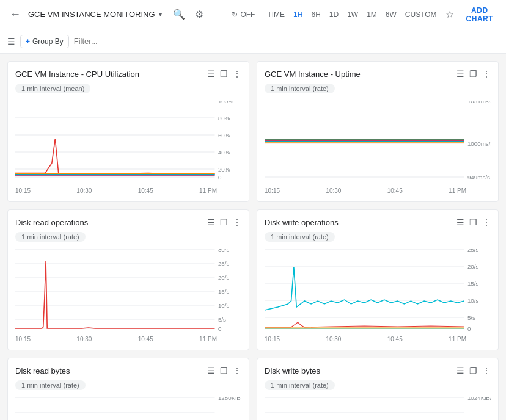  Describe the element at coordinates (479, 103) in the screenshot. I see `svg-text: 1051ms/s` at that location.